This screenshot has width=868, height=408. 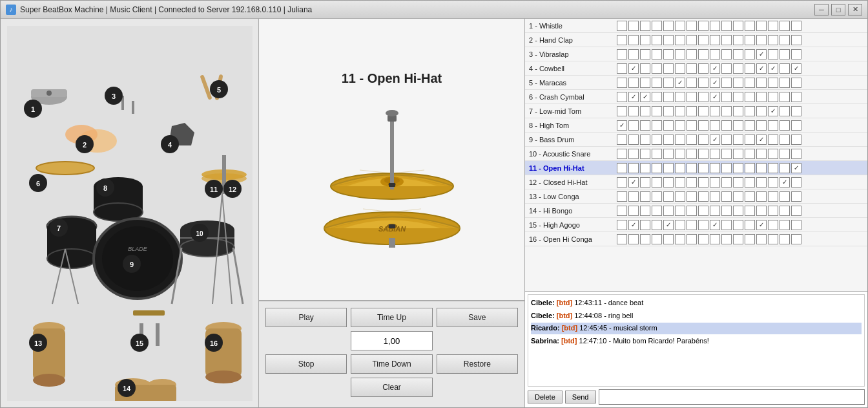 I want to click on play-button: Play, so click(x=306, y=317).